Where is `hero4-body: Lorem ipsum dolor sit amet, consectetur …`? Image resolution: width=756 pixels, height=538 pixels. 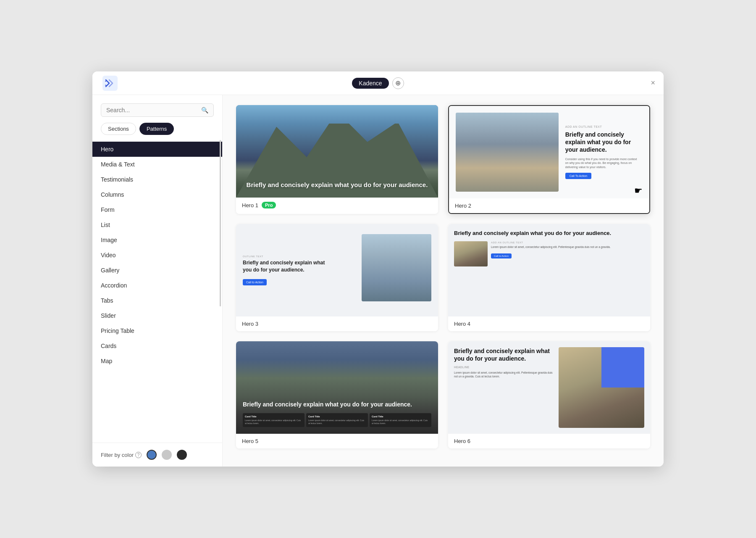
hero4-body: Lorem ipsum dolor sit amet, consectetur … is located at coordinates (568, 247).